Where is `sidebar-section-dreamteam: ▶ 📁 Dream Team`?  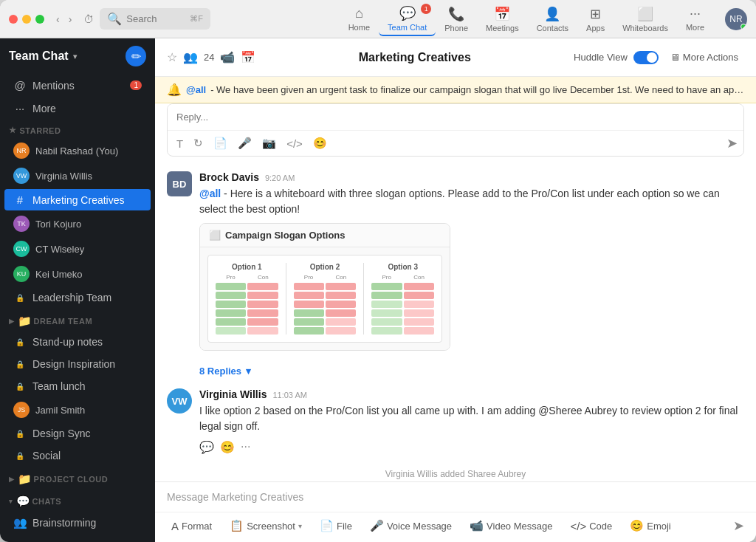 sidebar-section-dreamteam: ▶ 📁 Dream Team is located at coordinates (78, 320).